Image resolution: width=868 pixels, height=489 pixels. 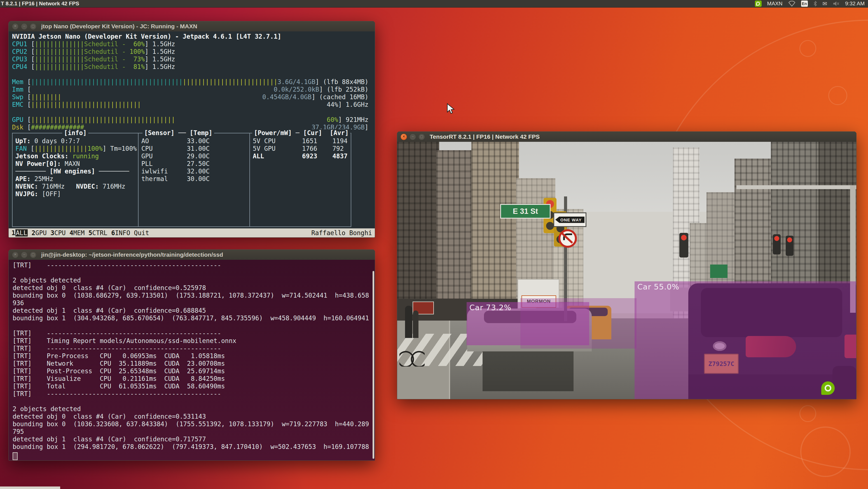 I want to click on signal-green-light, so click(x=550, y=226).